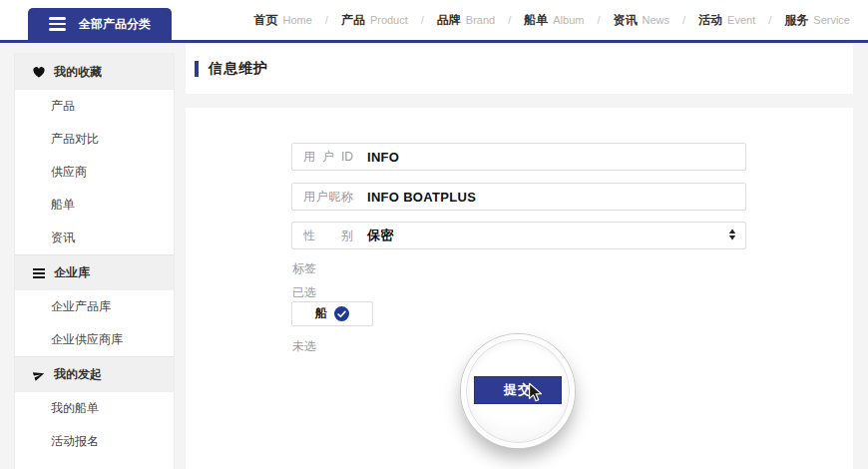 The width and height of the screenshot is (868, 469). I want to click on select-spinner-icon, so click(732, 235).